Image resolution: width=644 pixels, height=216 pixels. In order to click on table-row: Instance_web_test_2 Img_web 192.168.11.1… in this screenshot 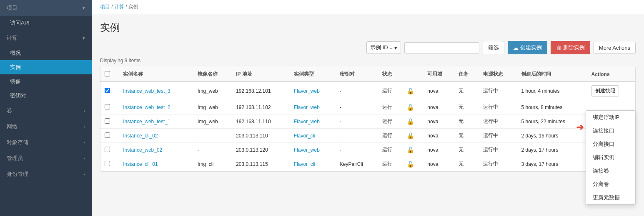, I will do `click(368, 107)`.